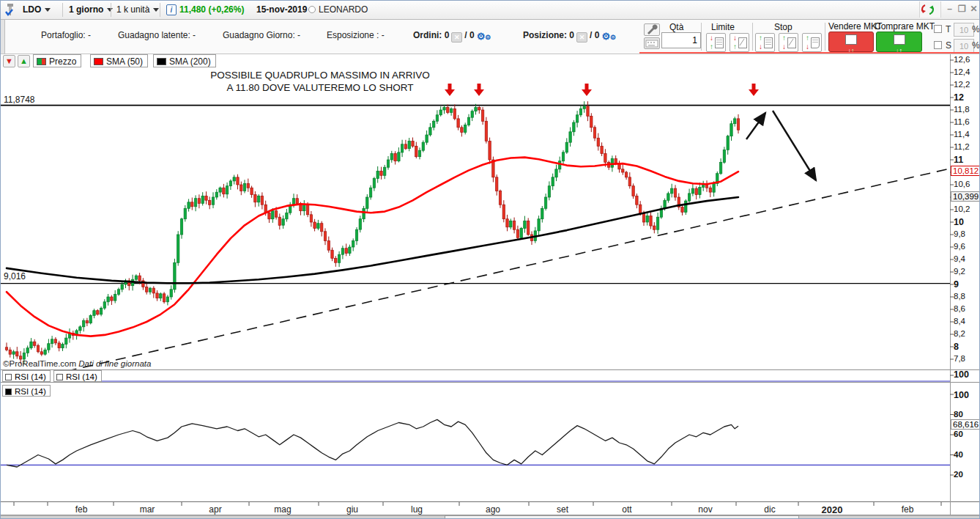 This screenshot has height=519, width=980. I want to click on order-ticket-edit-icon, so click(792, 43).